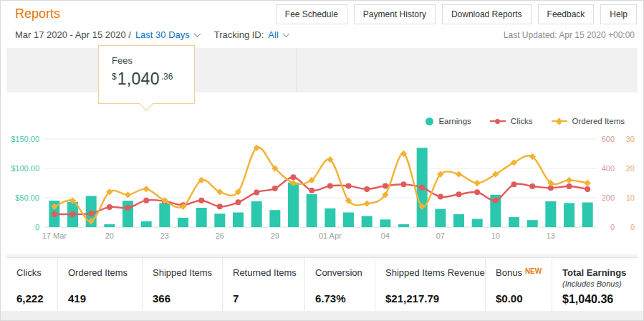 The height and width of the screenshot is (321, 644). What do you see at coordinates (498, 122) in the screenshot?
I see `clicks-swatch-icon` at bounding box center [498, 122].